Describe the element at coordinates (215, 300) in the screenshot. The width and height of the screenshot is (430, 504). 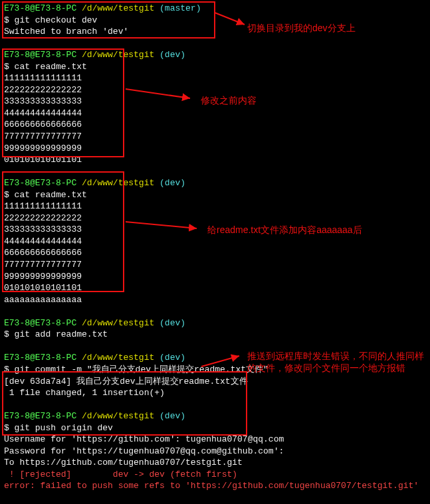
I see `output-line: aaaaaaaaaaaaaaa` at that location.